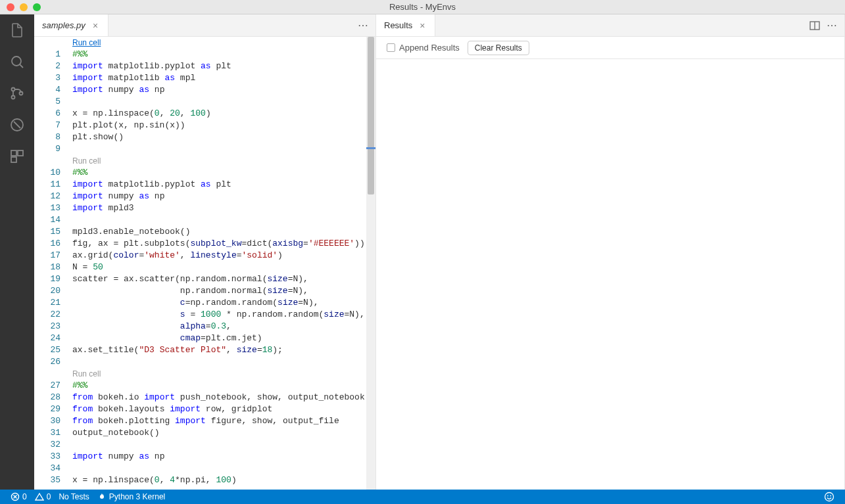  What do you see at coordinates (221, 327) in the screenshot?
I see `code-line: alpha=0.3,` at bounding box center [221, 327].